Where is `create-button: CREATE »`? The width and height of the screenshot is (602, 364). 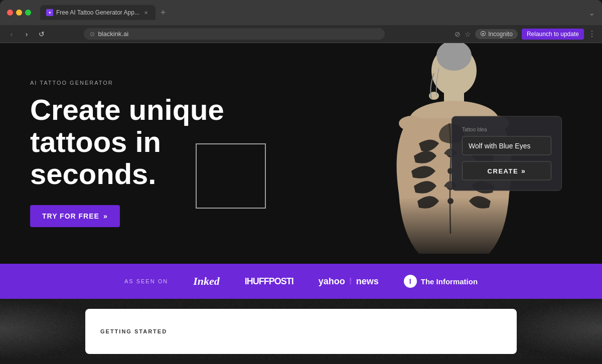 create-button: CREATE » is located at coordinates (507, 171).